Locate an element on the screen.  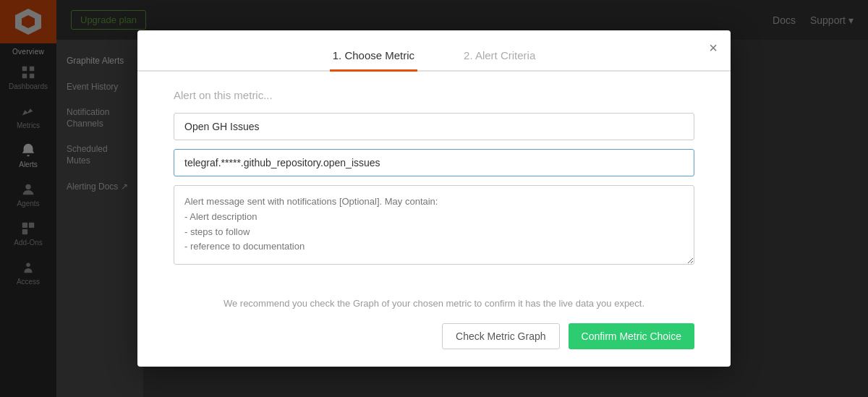
check-metric-graph-button: Check Metric Graph is located at coordinates (501, 336).